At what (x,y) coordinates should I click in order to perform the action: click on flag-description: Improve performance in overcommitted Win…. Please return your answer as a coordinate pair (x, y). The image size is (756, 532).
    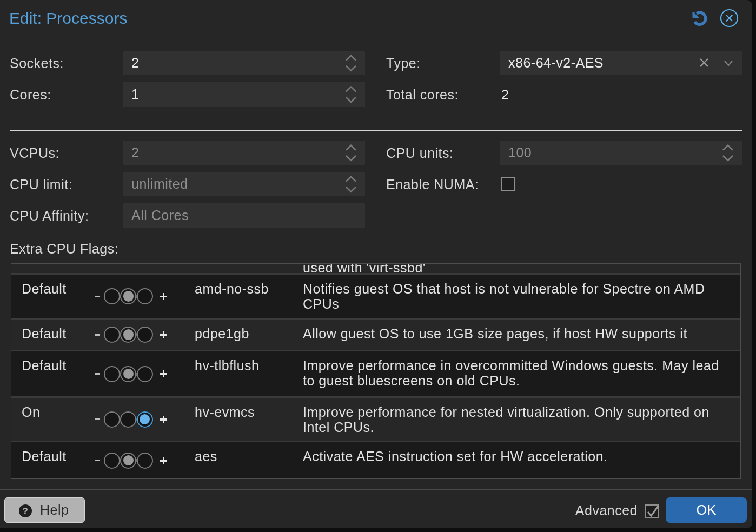
    Looking at the image, I should click on (511, 373).